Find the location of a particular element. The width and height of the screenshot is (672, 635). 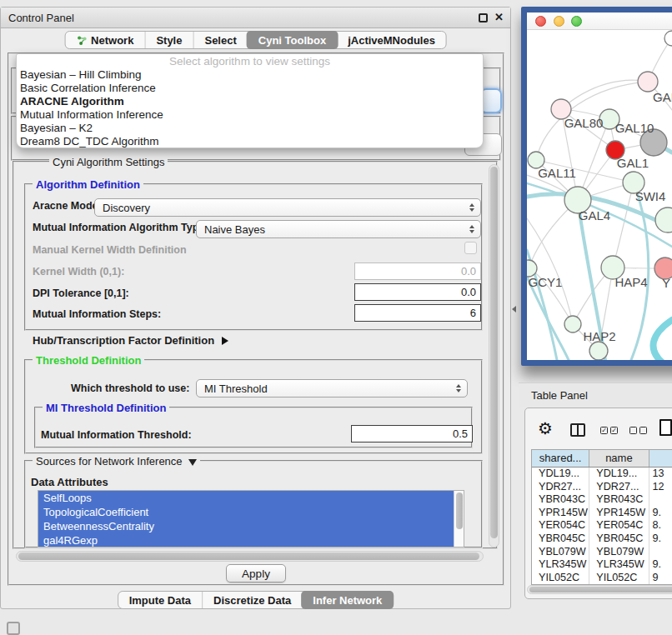

table-cell: YBR045C is located at coordinates (560, 539).